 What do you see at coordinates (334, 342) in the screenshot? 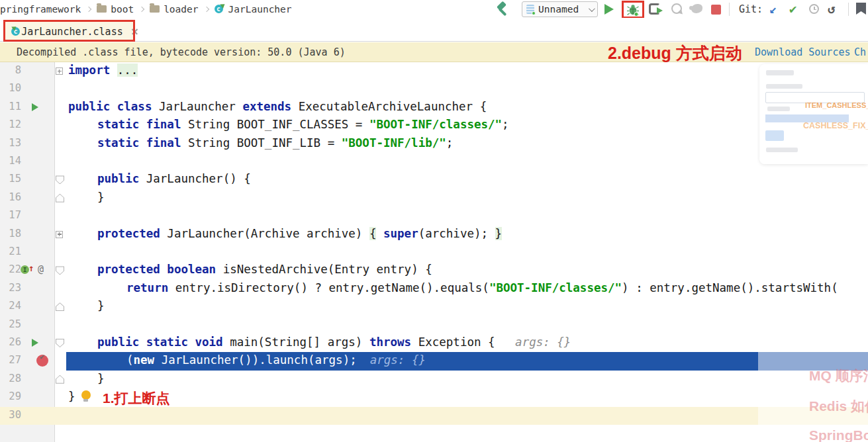
I see `code-text: public static void main(String[] args) t…` at bounding box center [334, 342].